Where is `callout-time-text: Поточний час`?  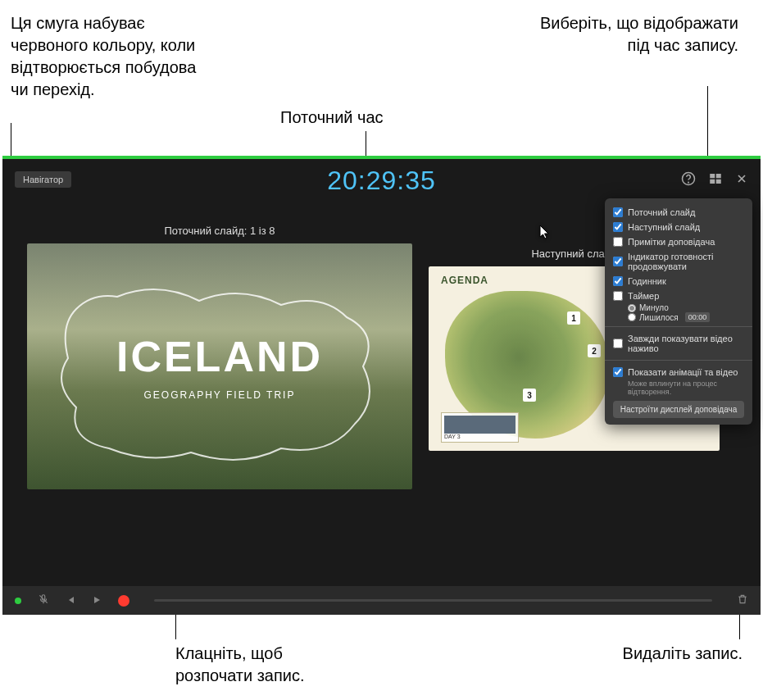 callout-time-text: Поточний час is located at coordinates (332, 118).